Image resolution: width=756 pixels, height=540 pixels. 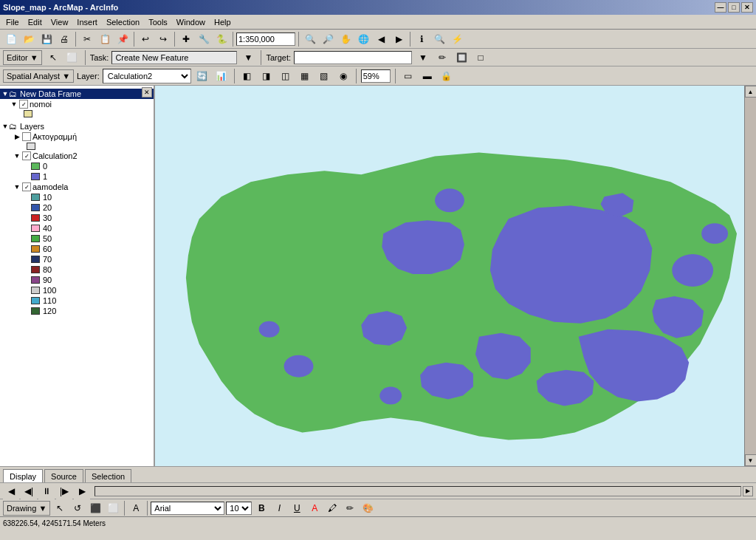 What do you see at coordinates (22, 58) in the screenshot?
I see `editor-dropdown: Editor ▼` at bounding box center [22, 58].